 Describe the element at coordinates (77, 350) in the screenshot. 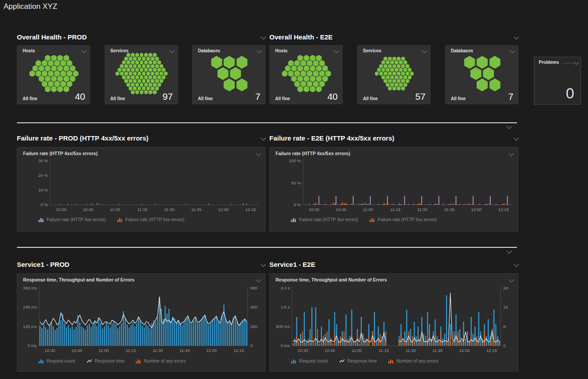

I see `svg-text: 10:45` at that location.